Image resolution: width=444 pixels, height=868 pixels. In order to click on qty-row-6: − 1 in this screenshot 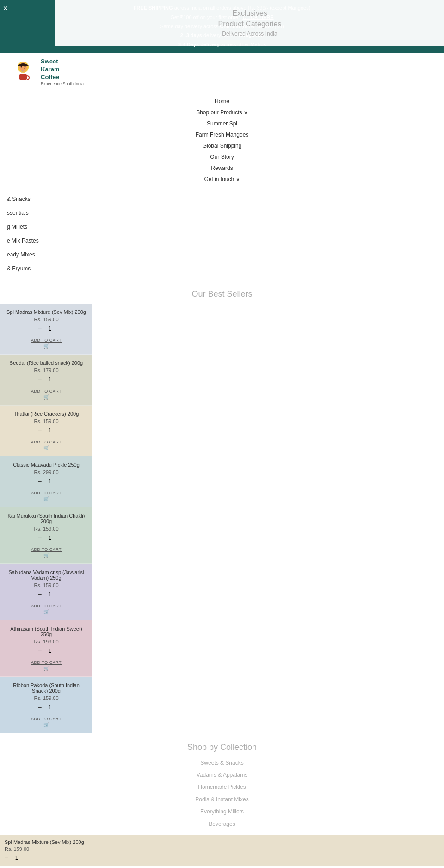, I will do `click(46, 594)`.